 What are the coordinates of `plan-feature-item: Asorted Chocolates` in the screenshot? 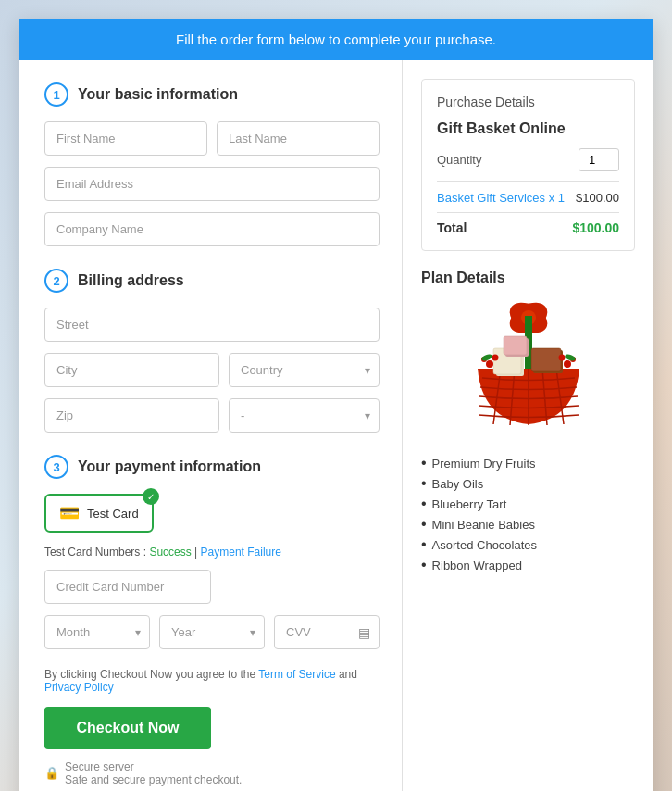 It's located at (528, 545).